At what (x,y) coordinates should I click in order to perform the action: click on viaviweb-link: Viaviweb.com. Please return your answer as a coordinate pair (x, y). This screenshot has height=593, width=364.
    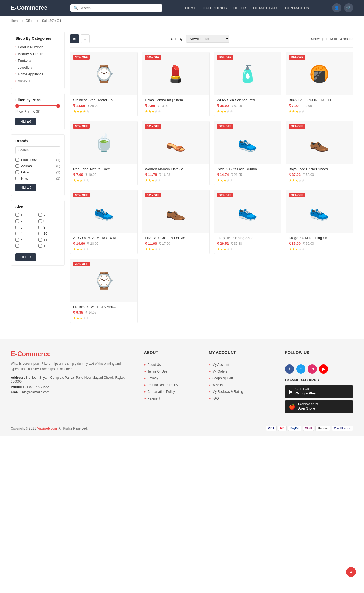
    Looking at the image, I should click on (47, 428).